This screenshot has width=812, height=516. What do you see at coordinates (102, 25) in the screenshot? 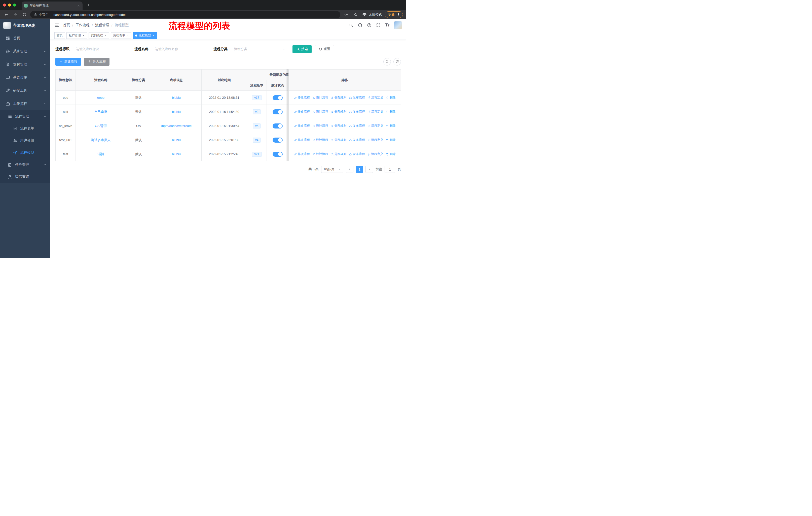
I see `breadcrumb-item: 流程管理` at bounding box center [102, 25].